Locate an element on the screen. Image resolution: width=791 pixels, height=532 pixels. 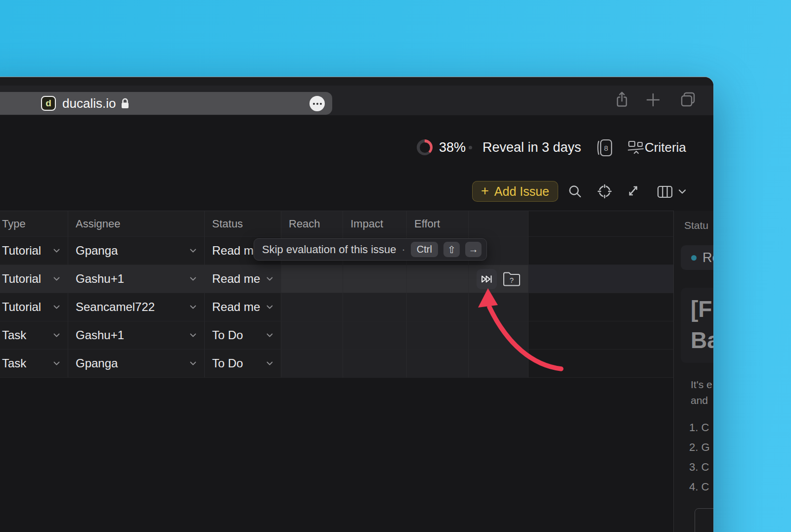
more-options-button is located at coordinates (317, 104).